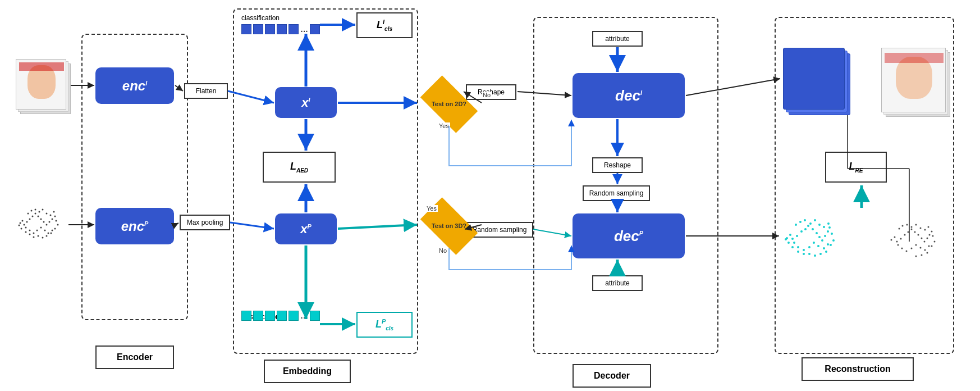 This screenshot has height=391, width=980. Describe the element at coordinates (384, 325) in the screenshot. I see `L-cls-P-box: LPcls` at that location.